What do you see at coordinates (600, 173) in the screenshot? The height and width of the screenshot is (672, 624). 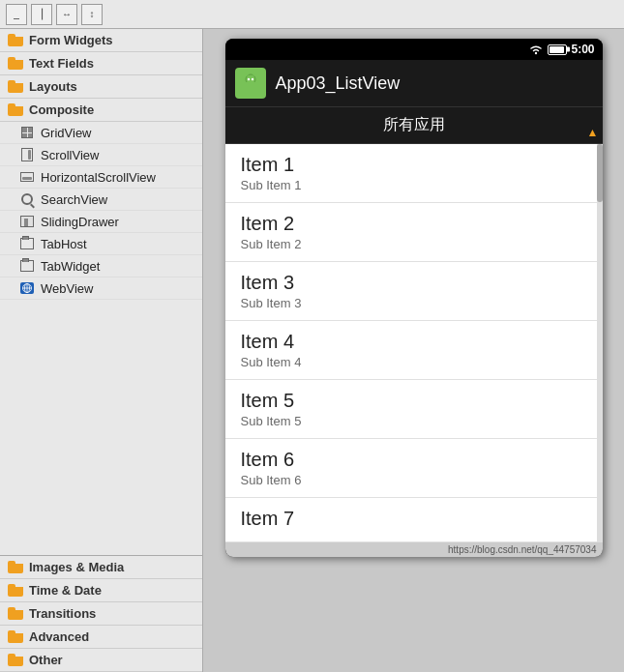 I see `scrollbar-thumb` at bounding box center [600, 173].